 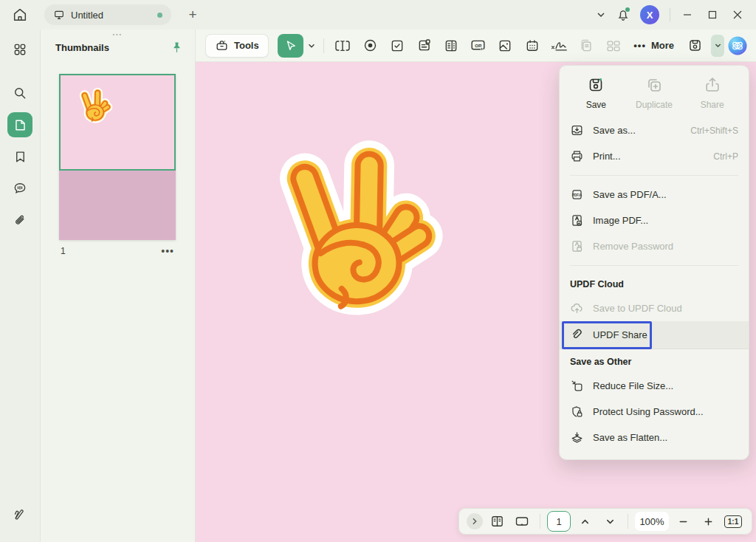 I want to click on rail-comments-button, so click(x=20, y=188).